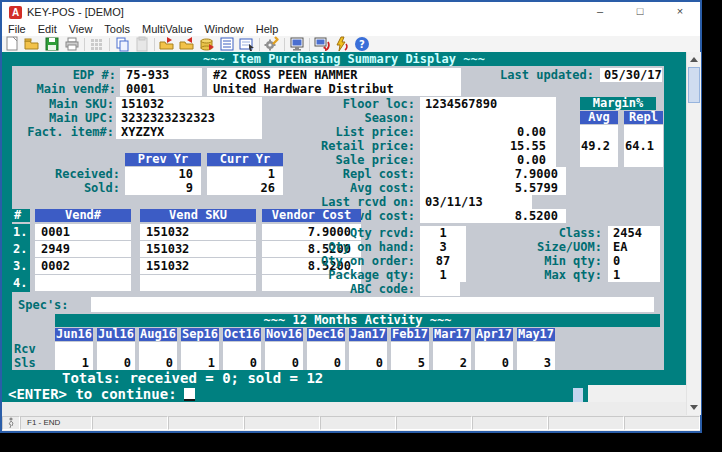 This screenshot has width=722, height=452. What do you see at coordinates (32, 44) in the screenshot?
I see `open-folder-icon` at bounding box center [32, 44].